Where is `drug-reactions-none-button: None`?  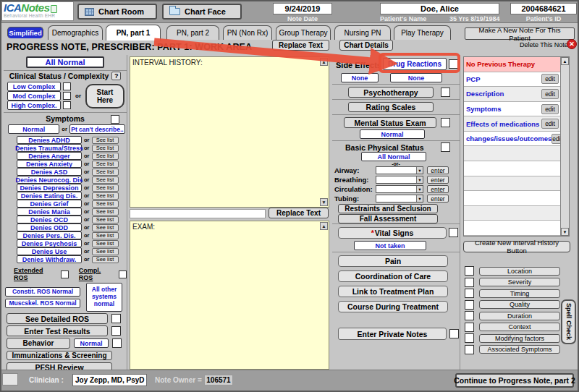
drug-reactions-none-button: None is located at coordinates (416, 78).